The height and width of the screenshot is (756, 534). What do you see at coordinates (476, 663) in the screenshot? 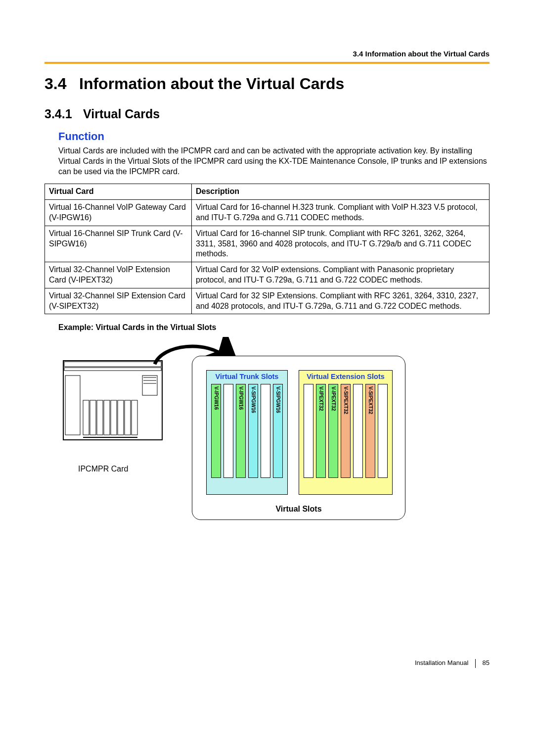
I see `footer-divider-icon` at bounding box center [476, 663].